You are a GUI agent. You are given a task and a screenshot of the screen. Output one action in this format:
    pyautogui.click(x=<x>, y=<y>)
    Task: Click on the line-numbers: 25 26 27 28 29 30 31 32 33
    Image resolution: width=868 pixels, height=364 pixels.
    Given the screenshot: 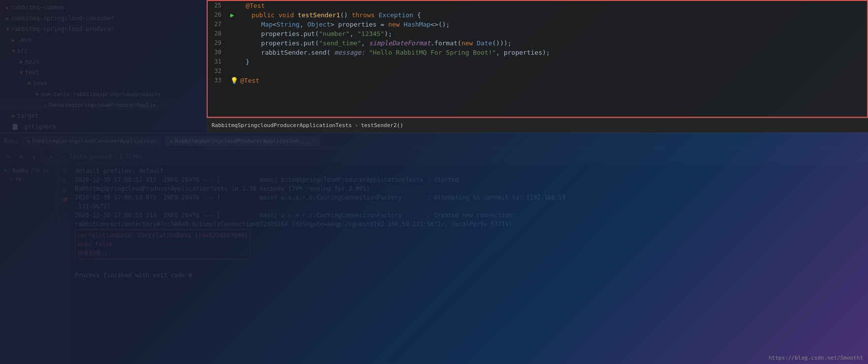 What is the action you would take?
    pyautogui.click(x=216, y=42)
    